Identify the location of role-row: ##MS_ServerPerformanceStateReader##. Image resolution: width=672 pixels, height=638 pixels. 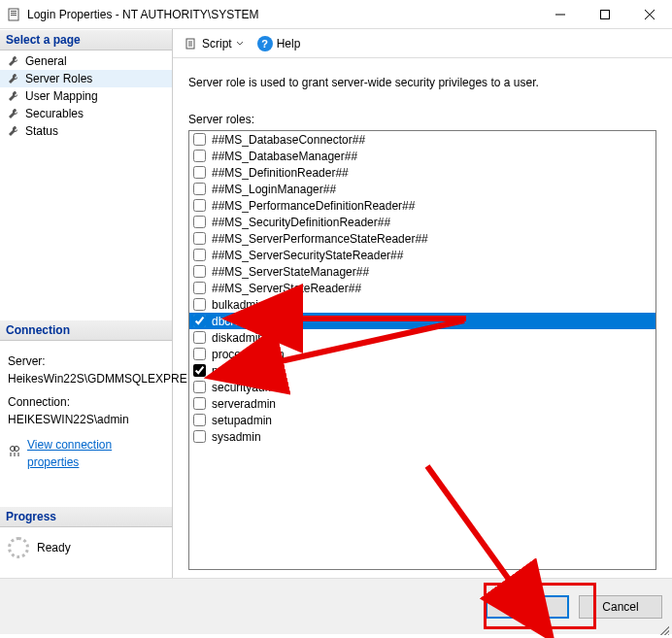
(422, 239).